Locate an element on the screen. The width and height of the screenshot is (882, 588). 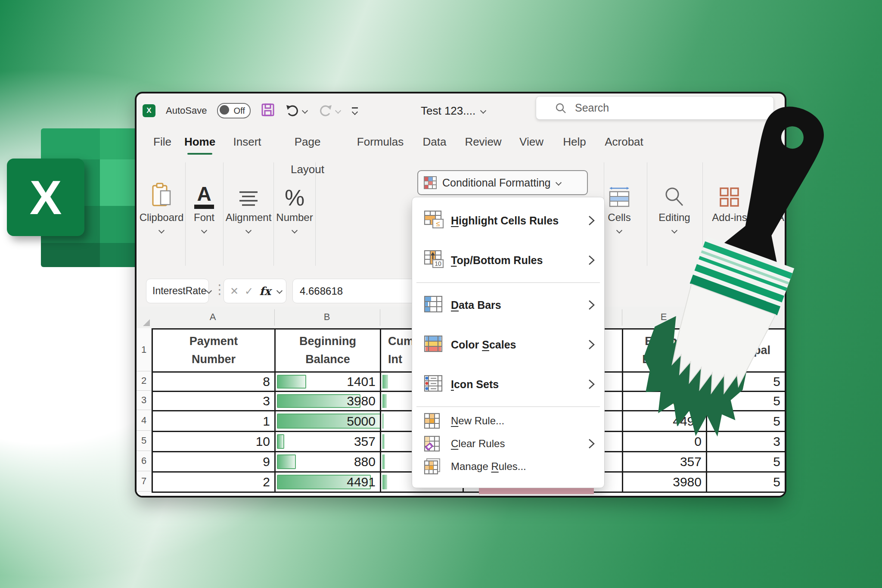
tab-help: Help is located at coordinates (575, 142).